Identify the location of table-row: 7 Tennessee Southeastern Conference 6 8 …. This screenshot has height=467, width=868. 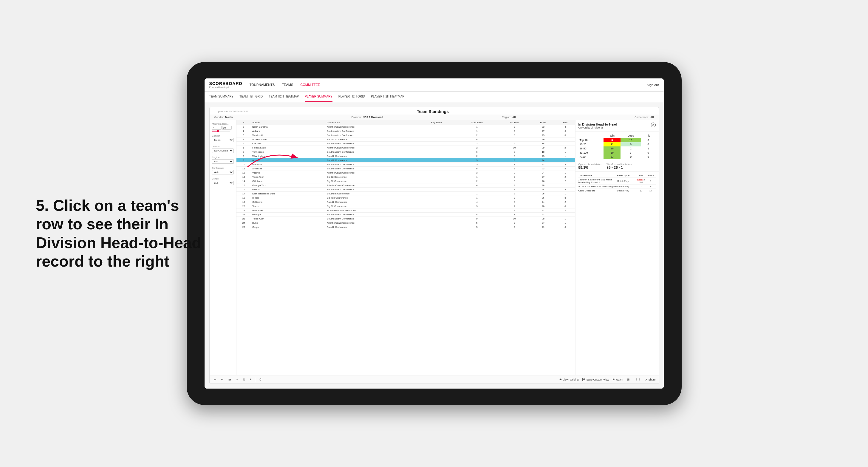
(406, 152).